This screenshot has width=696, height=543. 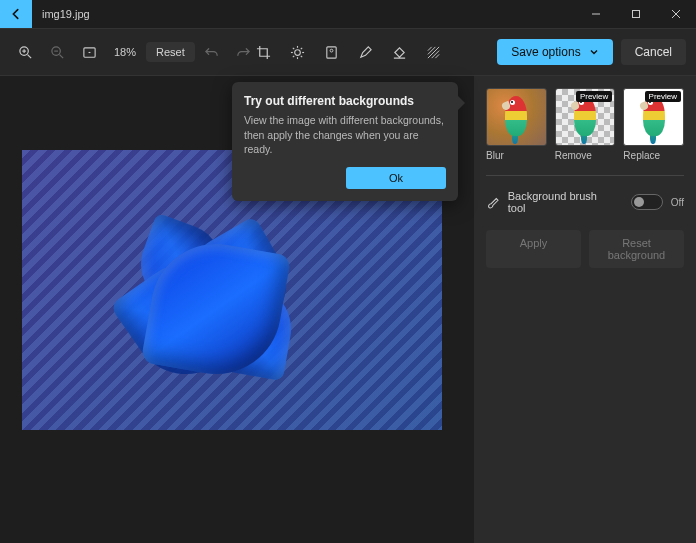 What do you see at coordinates (16, 14) in the screenshot?
I see `arrow-left-icon` at bounding box center [16, 14].